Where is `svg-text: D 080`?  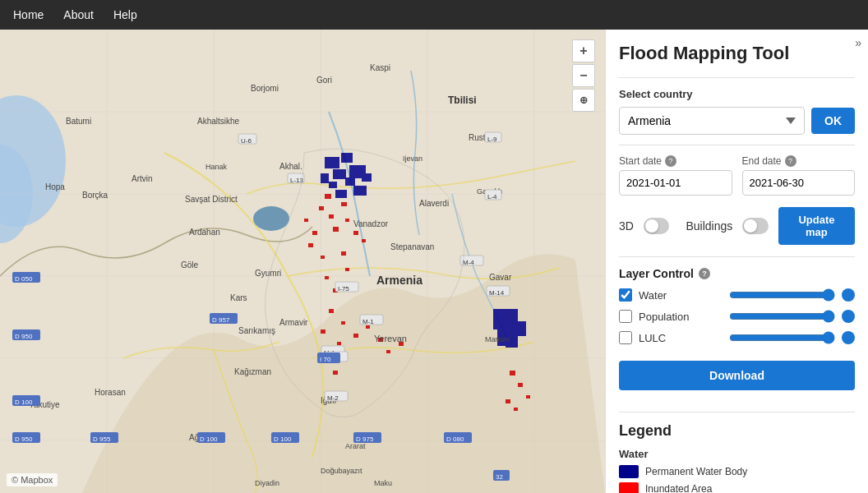
svg-text: D 080 is located at coordinates (455, 439).